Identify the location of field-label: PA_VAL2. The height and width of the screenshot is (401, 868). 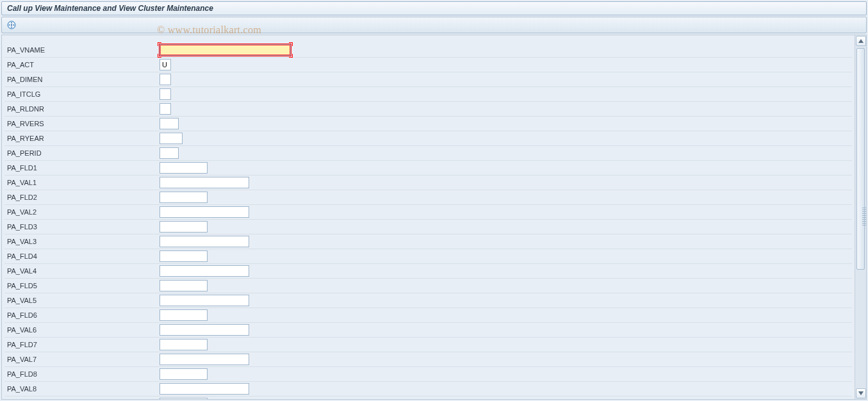
(81, 212).